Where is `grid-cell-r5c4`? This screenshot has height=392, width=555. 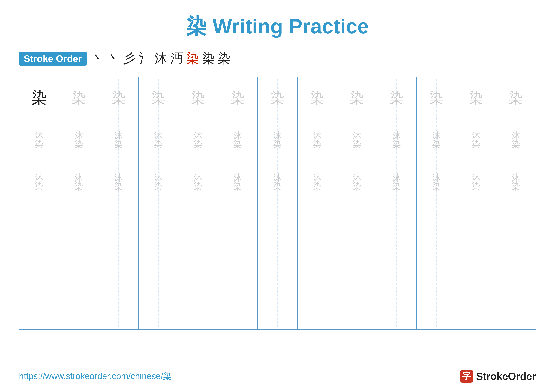 grid-cell-r5c4 is located at coordinates (198, 308).